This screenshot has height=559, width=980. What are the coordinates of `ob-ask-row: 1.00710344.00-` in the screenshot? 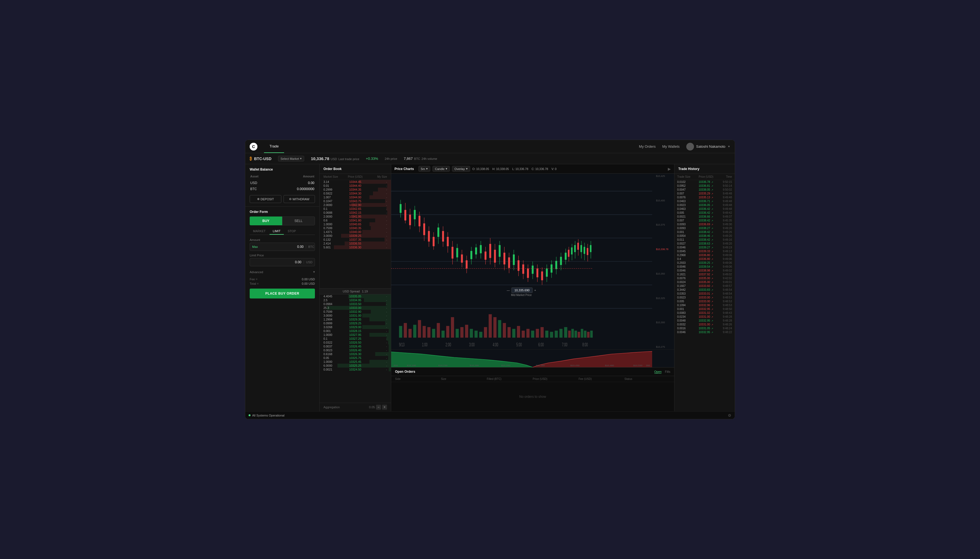 It's located at (355, 197).